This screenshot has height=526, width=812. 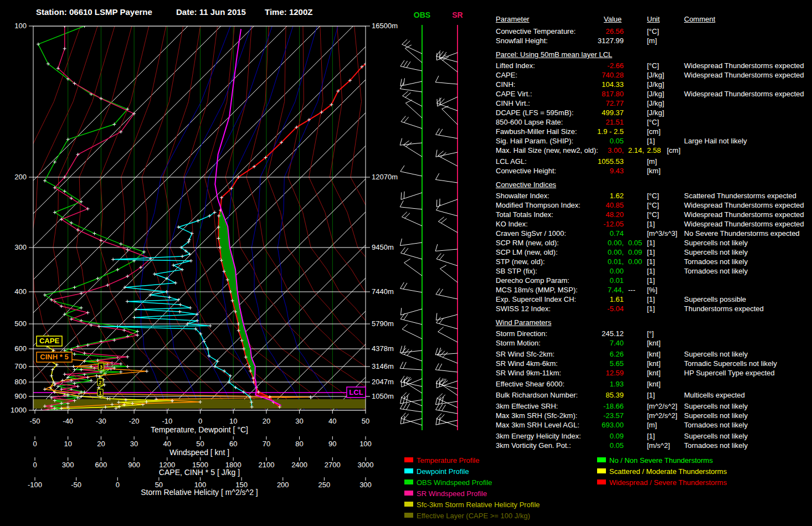 What do you see at coordinates (599, 224) in the screenshot?
I see `param-value: -12.05` at bounding box center [599, 224].